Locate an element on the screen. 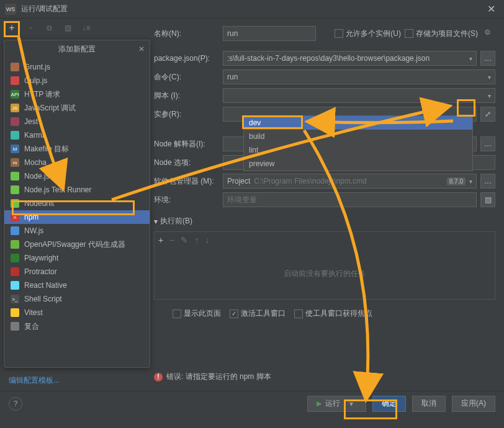 The height and width of the screenshot is (428, 504). script-option-lint: lint is located at coordinates (358, 150).